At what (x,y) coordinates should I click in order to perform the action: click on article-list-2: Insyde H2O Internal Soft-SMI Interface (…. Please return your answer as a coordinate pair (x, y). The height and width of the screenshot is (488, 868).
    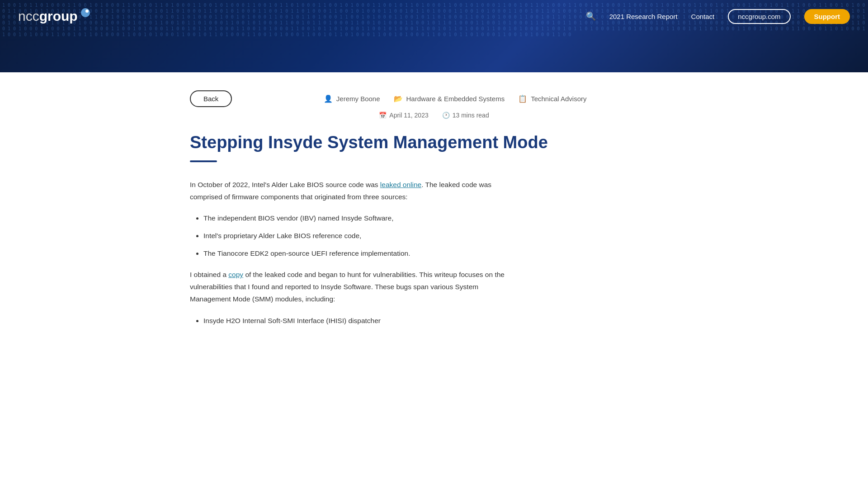
    Looking at the image, I should click on (355, 321).